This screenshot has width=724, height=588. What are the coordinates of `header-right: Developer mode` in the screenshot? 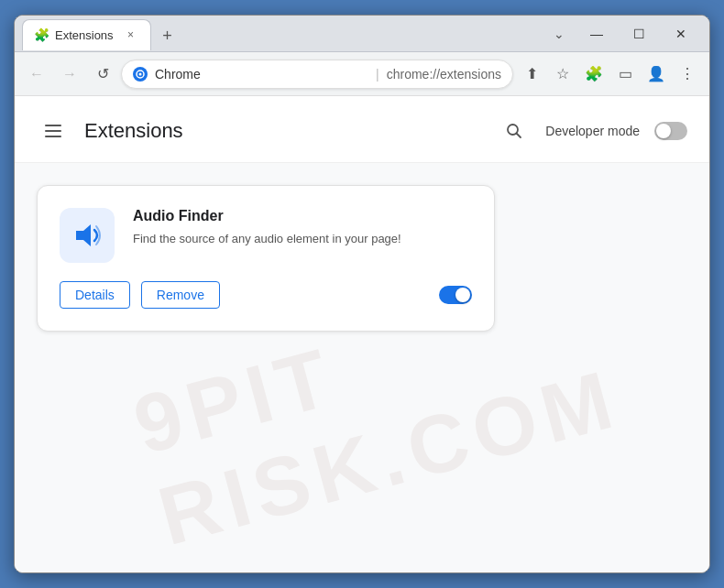 It's located at (592, 131).